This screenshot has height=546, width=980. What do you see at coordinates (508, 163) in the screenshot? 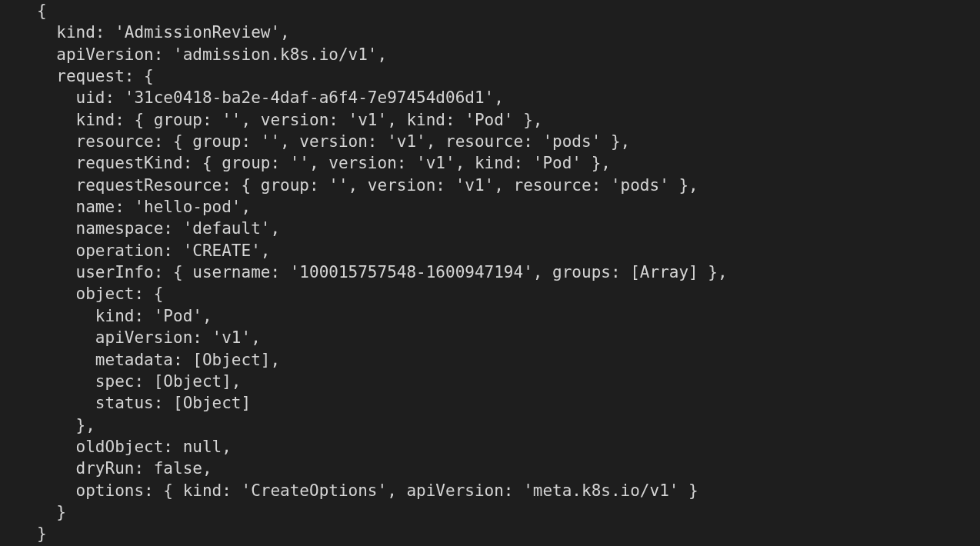
I see `code-line: requestKind: { group: '', version: 'v1',…` at bounding box center [508, 163].